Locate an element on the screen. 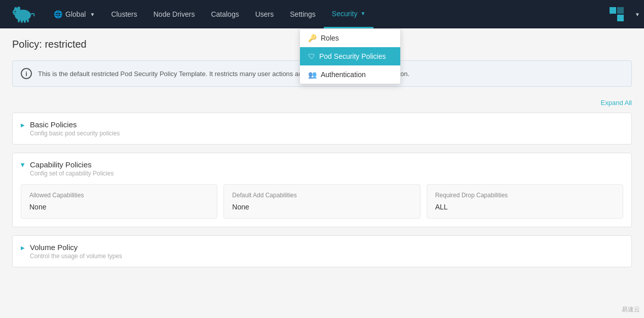  security-dropdown: 🔑 Roles 🛡 Pod Security Policies 👥 Authen… is located at coordinates (350, 56).